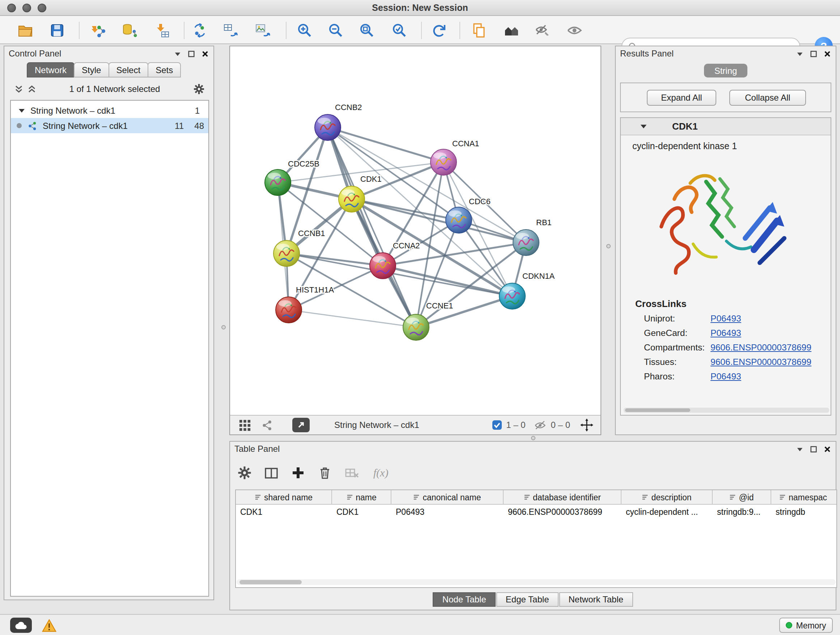 The image size is (840, 635). What do you see at coordinates (399, 30) in the screenshot?
I see `zoom-selected-button` at bounding box center [399, 30].